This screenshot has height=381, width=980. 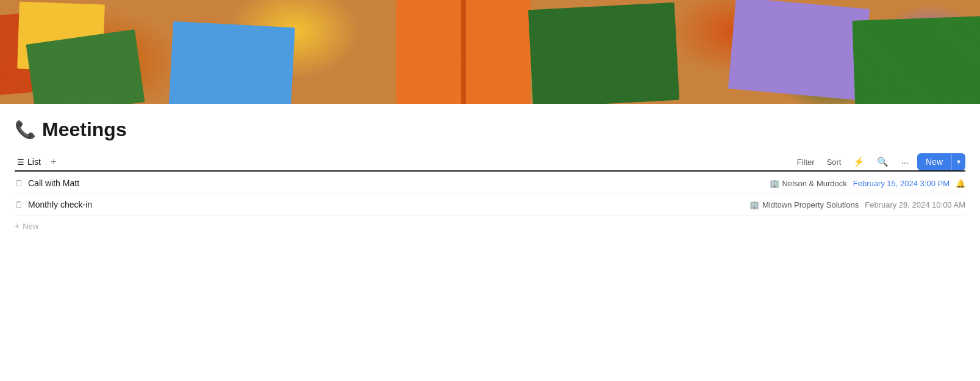 What do you see at coordinates (806, 162) in the screenshot?
I see `filter-button: Filter` at bounding box center [806, 162].